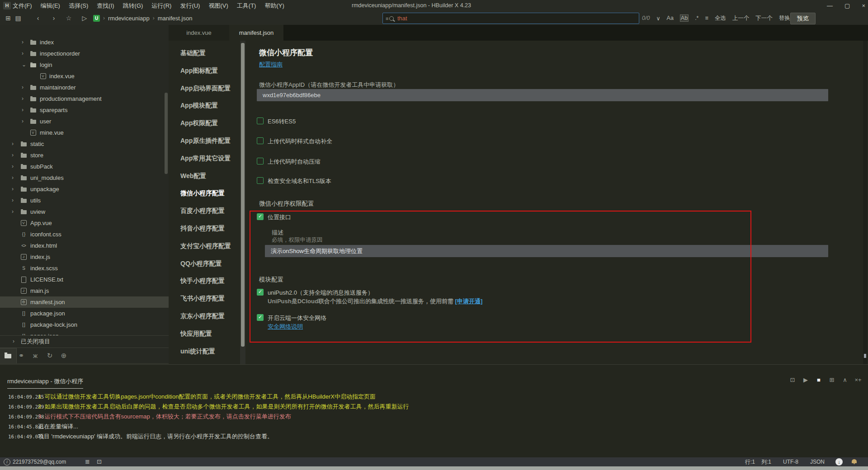 The image size is (868, 470). What do you see at coordinates (193, 53) in the screenshot?
I see `config-nav-0: 基础配置` at bounding box center [193, 53].